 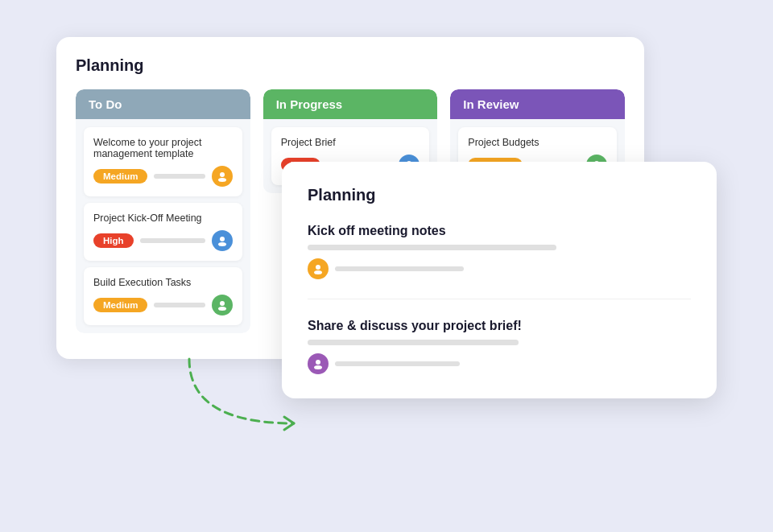 I want to click on task-card-1: Welcome to your project management templ…, so click(x=163, y=162).